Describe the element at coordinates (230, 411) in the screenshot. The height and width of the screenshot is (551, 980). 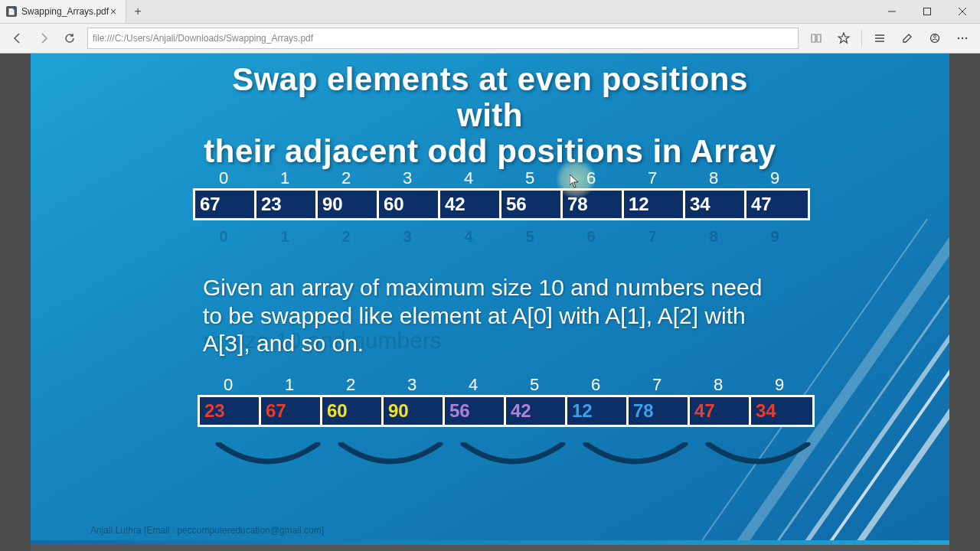
I see `array-cell: 23` at that location.